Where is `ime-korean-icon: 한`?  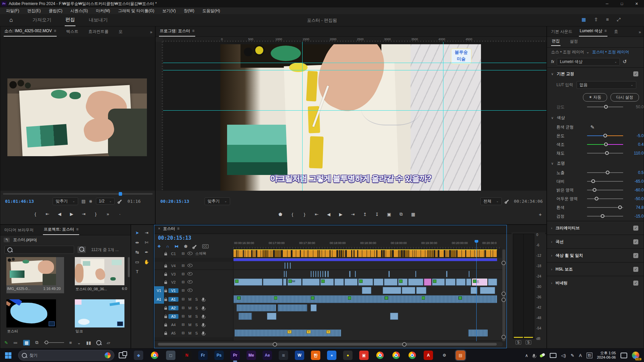 ime-korean-icon: 한 is located at coordinates (590, 355).